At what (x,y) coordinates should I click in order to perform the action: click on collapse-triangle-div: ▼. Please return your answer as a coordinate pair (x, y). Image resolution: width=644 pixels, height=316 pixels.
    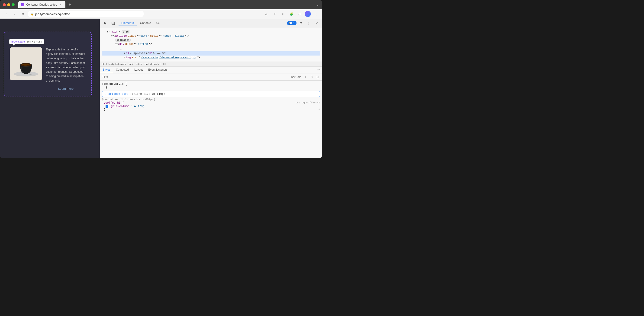
    Looking at the image, I should click on (116, 44).